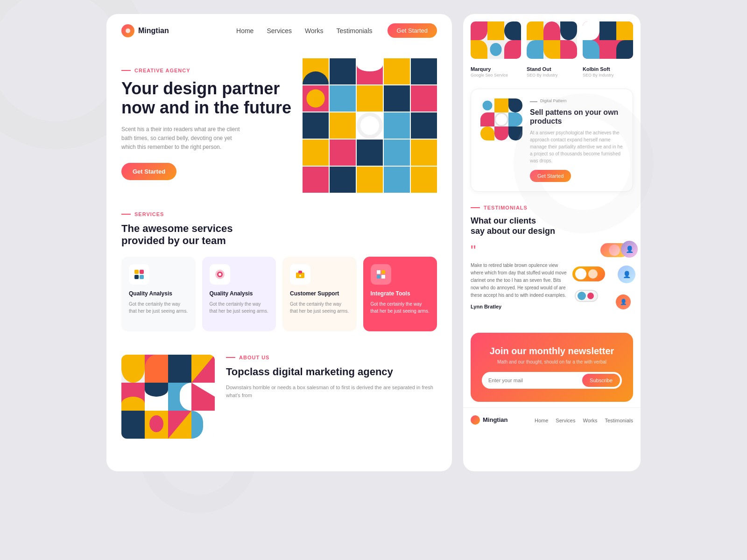 This screenshot has height=560, width=747. I want to click on logo: Mingtian, so click(145, 31).